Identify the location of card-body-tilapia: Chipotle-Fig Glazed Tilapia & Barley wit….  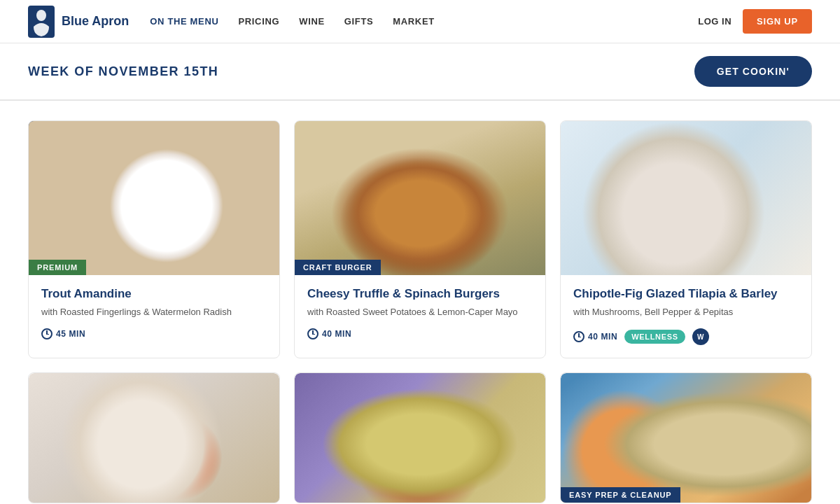
(686, 316).